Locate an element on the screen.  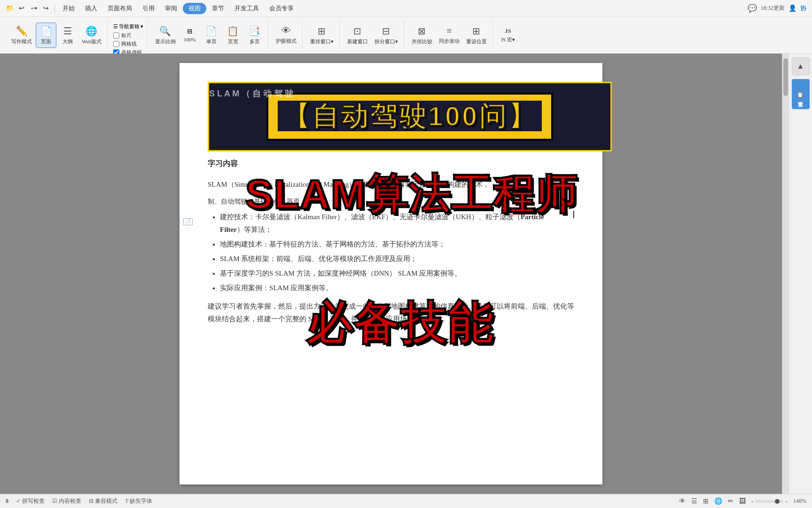
sync-icon: ≡ is located at coordinates (449, 31).